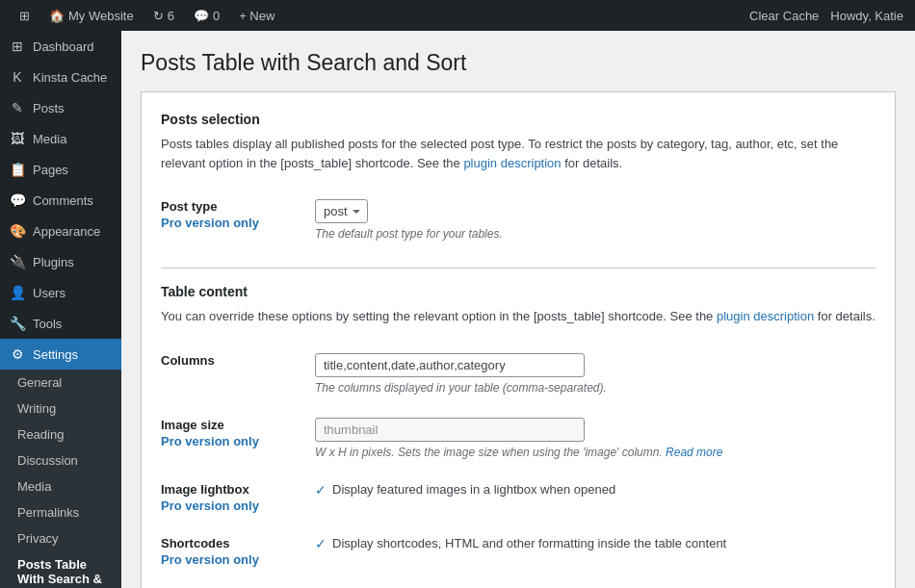 The width and height of the screenshot is (915, 588). What do you see at coordinates (64, 46) in the screenshot?
I see `sidebar-item-label: Dashboard` at bounding box center [64, 46].